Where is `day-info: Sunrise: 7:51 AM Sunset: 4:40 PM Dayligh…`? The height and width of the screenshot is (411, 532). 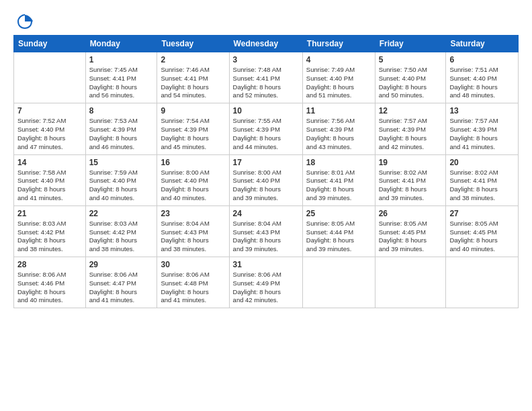
day-info: Sunrise: 7:51 AM Sunset: 4:40 PM Dayligh… is located at coordinates (482, 83).